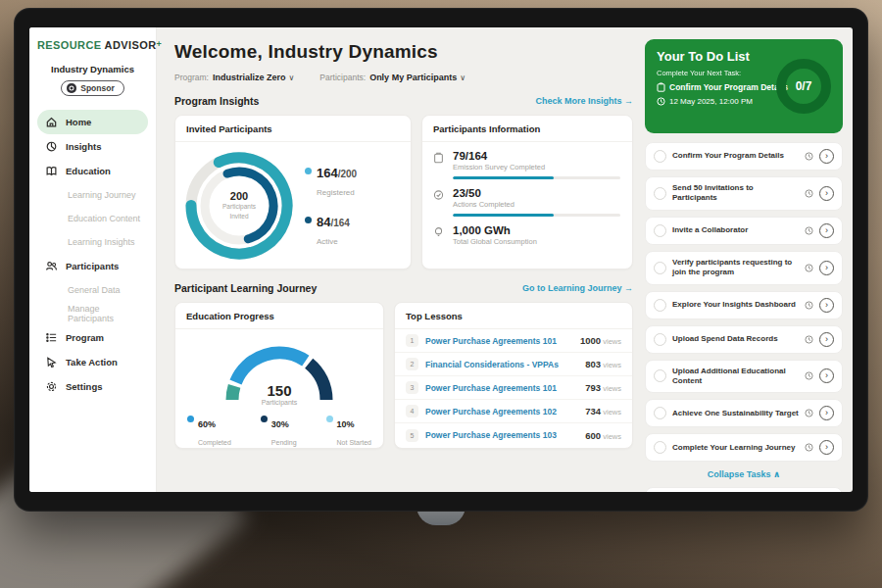 This screenshot has width=882, height=588. Describe the element at coordinates (744, 447) in the screenshot. I see `task-row: Complete Your Learning Journey ›` at that location.